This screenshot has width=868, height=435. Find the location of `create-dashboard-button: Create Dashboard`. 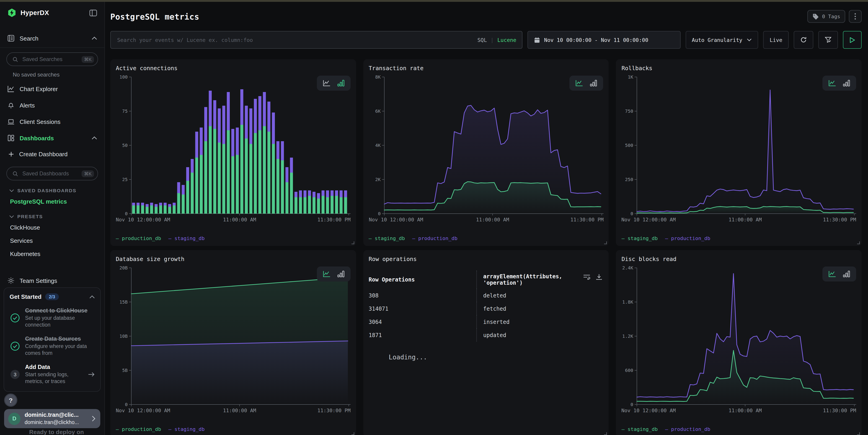

create-dashboard-button: Create Dashboard is located at coordinates (52, 154).